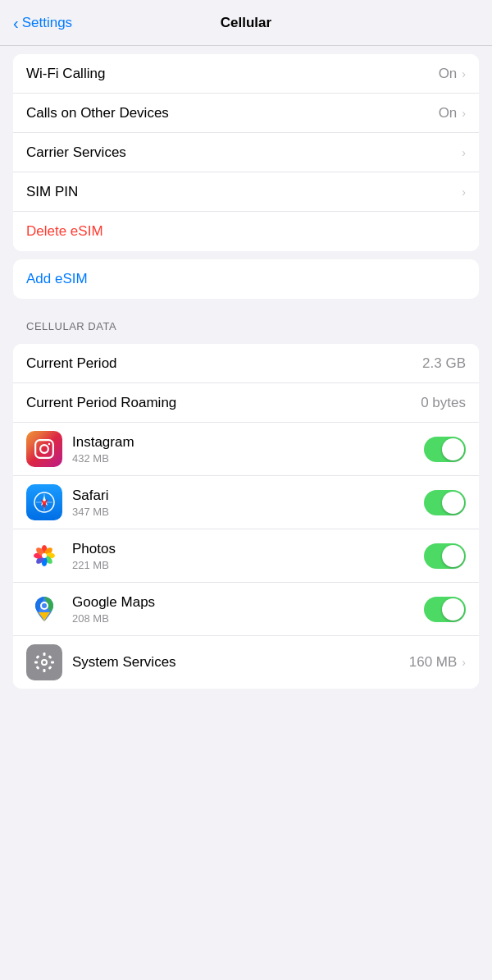  Describe the element at coordinates (90, 496) in the screenshot. I see `safari-name: Safari` at that location.